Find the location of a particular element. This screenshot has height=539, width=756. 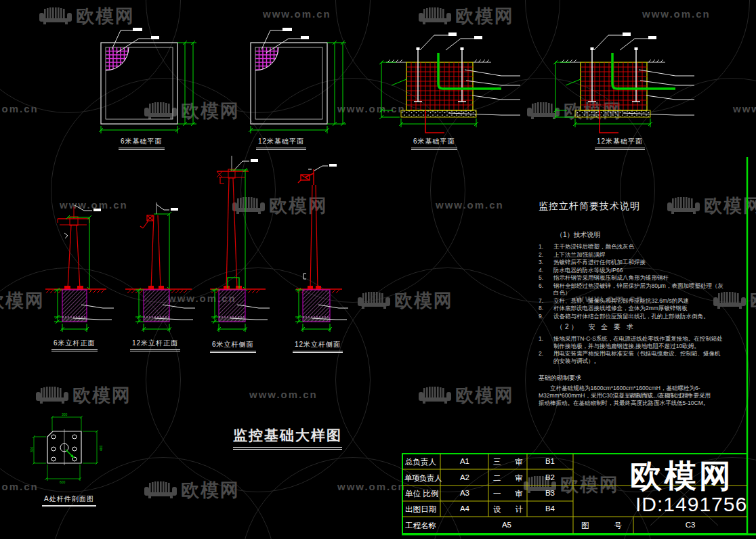

tb-row2-review: 二审 is located at coordinates (508, 478).